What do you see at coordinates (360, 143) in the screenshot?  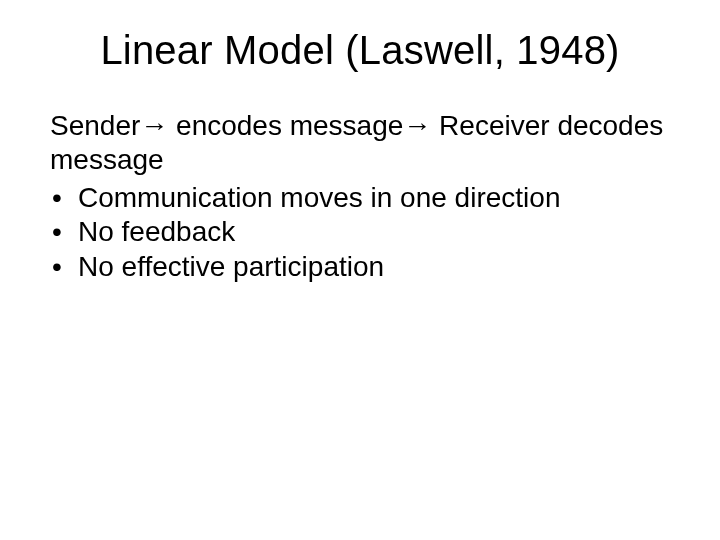 I see `intro-line: Sender→ encodes message→ Receiver decode…` at bounding box center [360, 143].